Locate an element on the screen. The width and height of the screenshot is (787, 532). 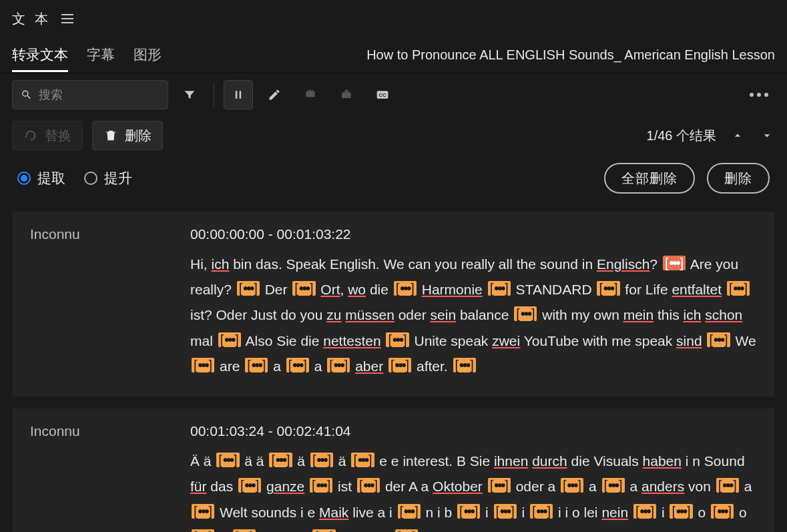
search-input is located at coordinates (99, 95).